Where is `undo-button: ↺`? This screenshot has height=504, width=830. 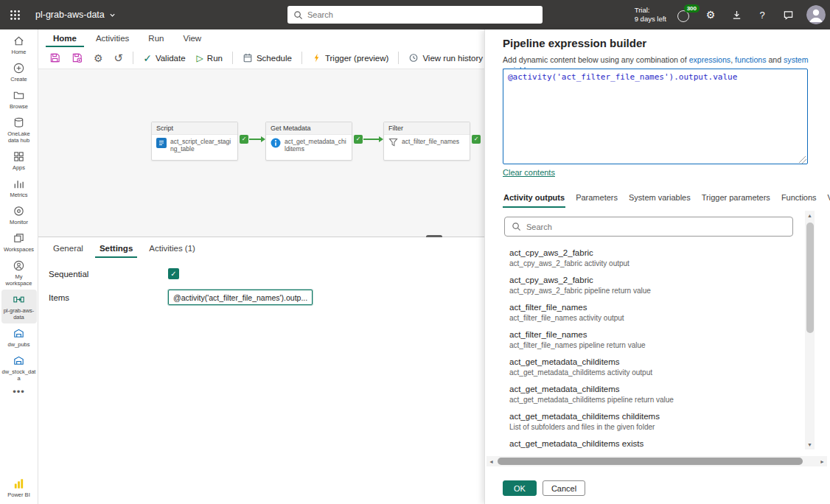 undo-button: ↺ is located at coordinates (119, 57).